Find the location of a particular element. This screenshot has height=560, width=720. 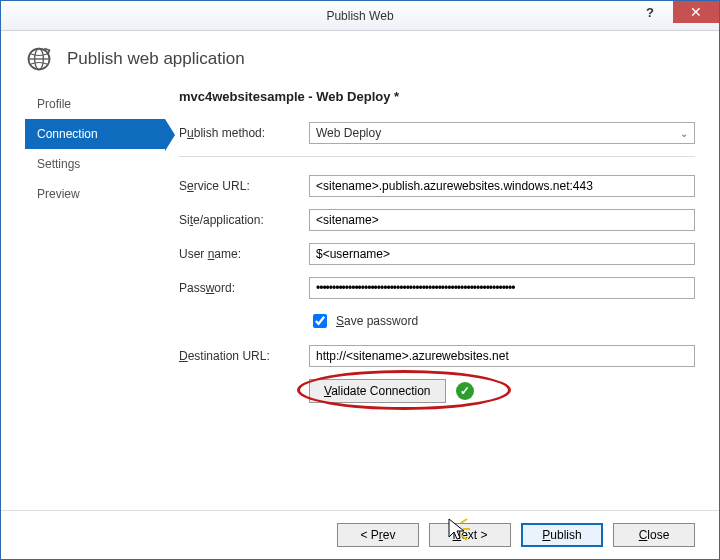

page-title: mvc4websitesample - Web Deploy * is located at coordinates (437, 96).